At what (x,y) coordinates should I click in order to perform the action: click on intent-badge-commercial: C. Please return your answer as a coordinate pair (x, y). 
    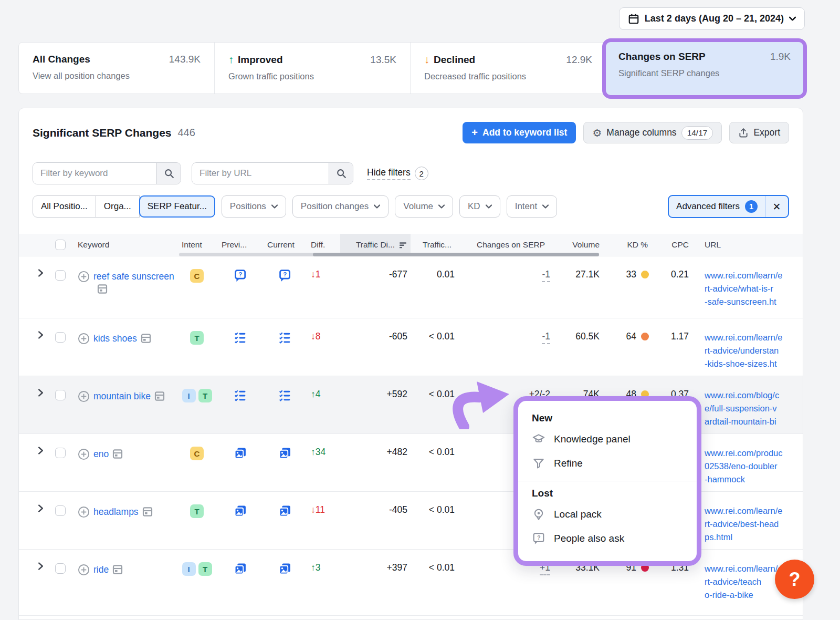
    Looking at the image, I should click on (197, 276).